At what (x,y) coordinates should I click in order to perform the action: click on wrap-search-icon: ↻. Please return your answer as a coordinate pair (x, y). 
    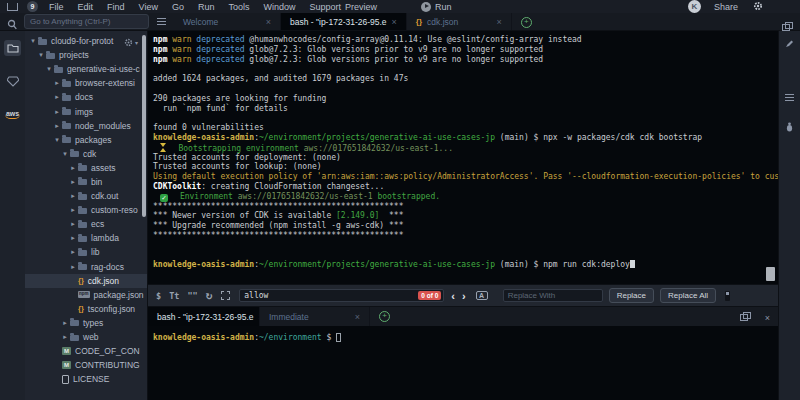
    Looking at the image, I should click on (210, 296).